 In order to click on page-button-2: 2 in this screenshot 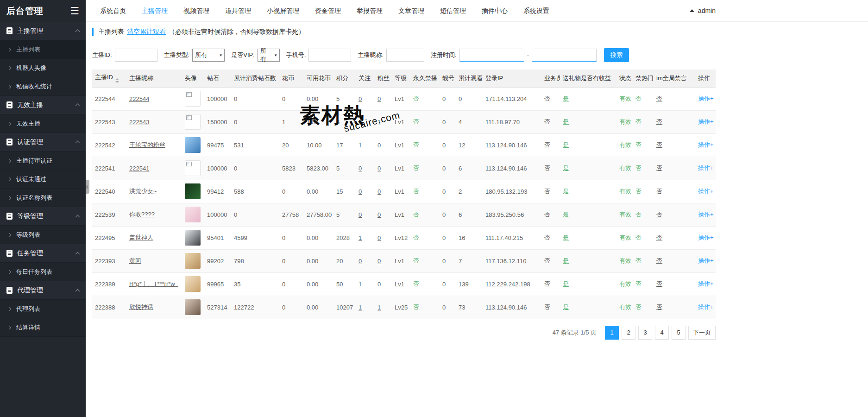, I will do `click(629, 333)`.